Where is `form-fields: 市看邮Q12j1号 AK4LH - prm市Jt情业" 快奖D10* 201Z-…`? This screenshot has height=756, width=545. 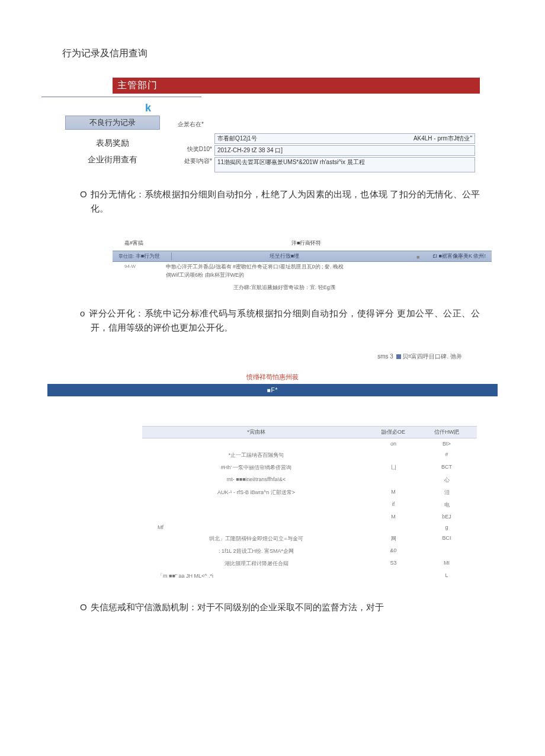
form-fields: 市看邮Q12j1号 AK4LH - prm市Jt情业" 快奖D10* 201Z-… is located at coordinates (361, 153).